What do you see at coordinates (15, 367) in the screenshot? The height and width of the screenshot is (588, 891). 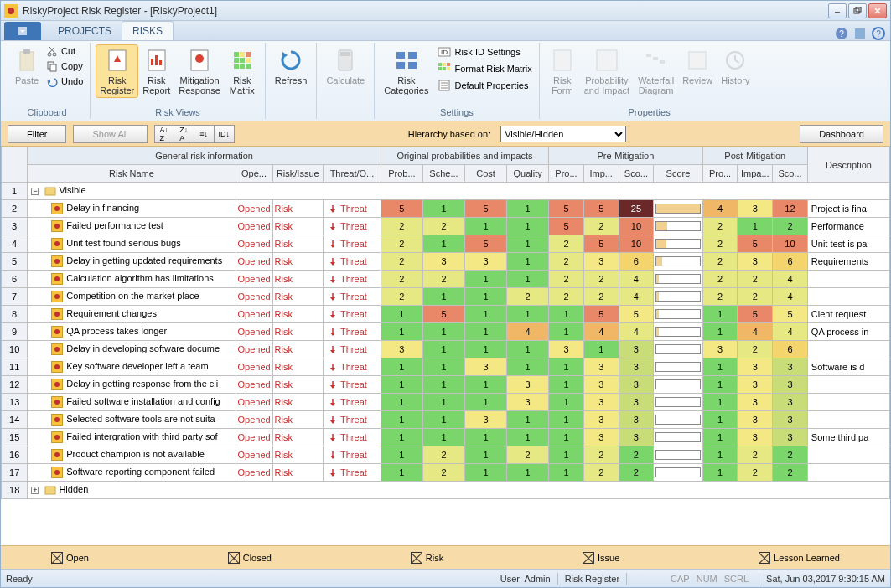 I see `row-number: 11` at bounding box center [15, 367].